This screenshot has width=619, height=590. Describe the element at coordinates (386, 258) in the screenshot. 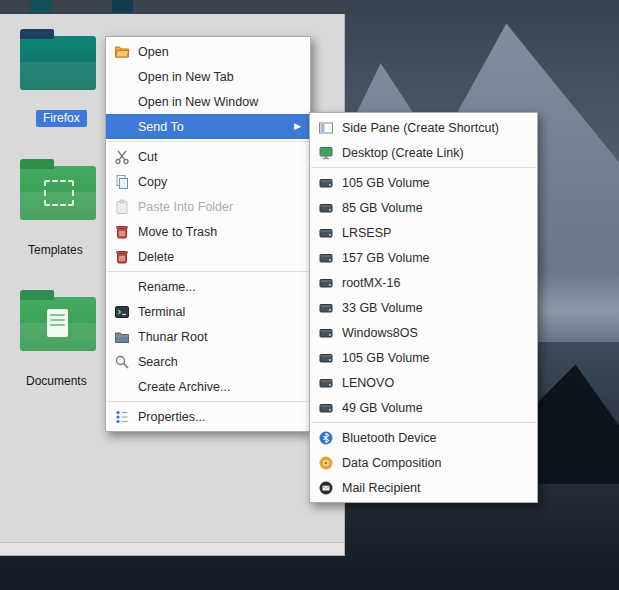

I see `submenu-item-label: 157 GB Volume` at that location.